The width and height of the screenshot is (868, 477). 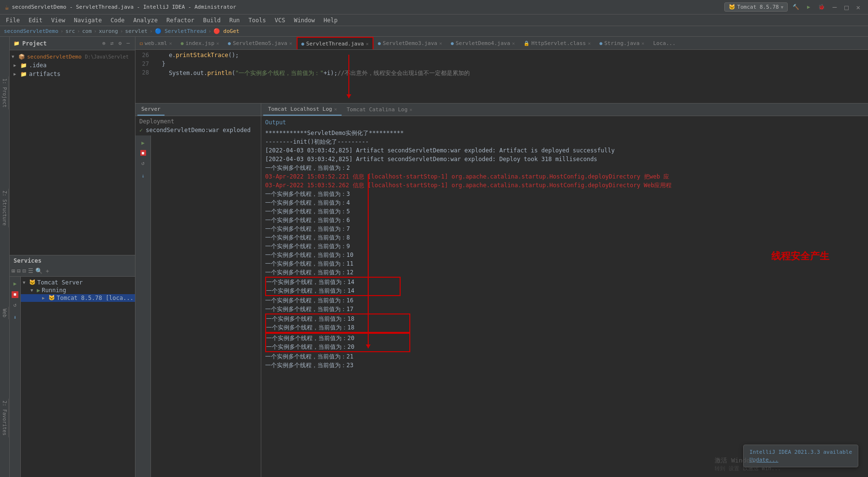 I want to click on project-file-tree: ▼ 📦 secondServletDemo D:\Java\Servlet ▶ …, so click(x=73, y=153).